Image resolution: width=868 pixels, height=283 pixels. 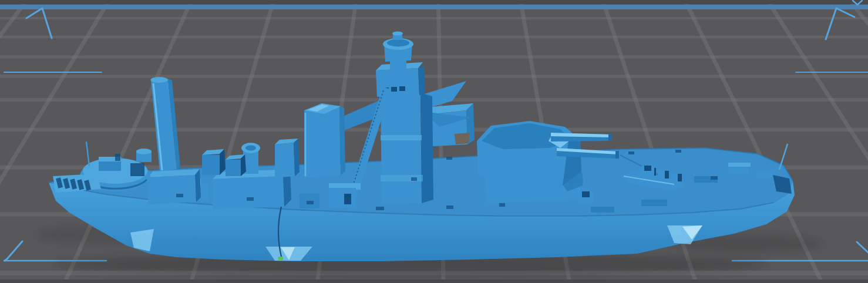 I want to click on jack-staff, so click(x=88, y=154).